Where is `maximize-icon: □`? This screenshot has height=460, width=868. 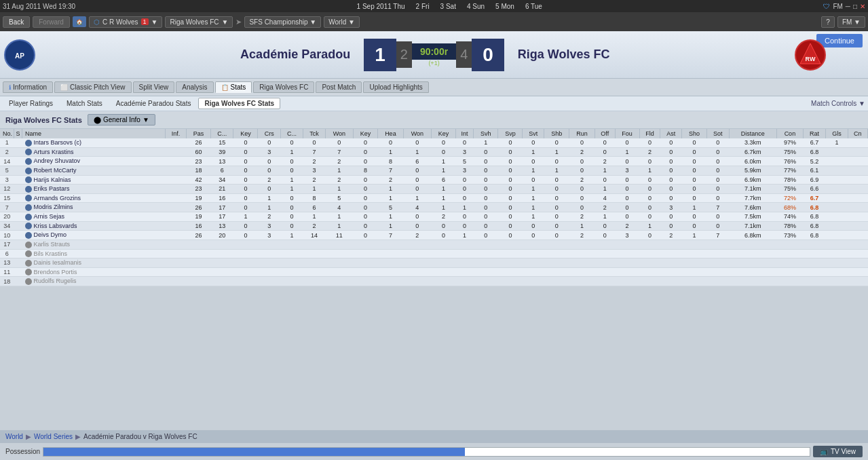
maximize-icon: □ is located at coordinates (855, 7).